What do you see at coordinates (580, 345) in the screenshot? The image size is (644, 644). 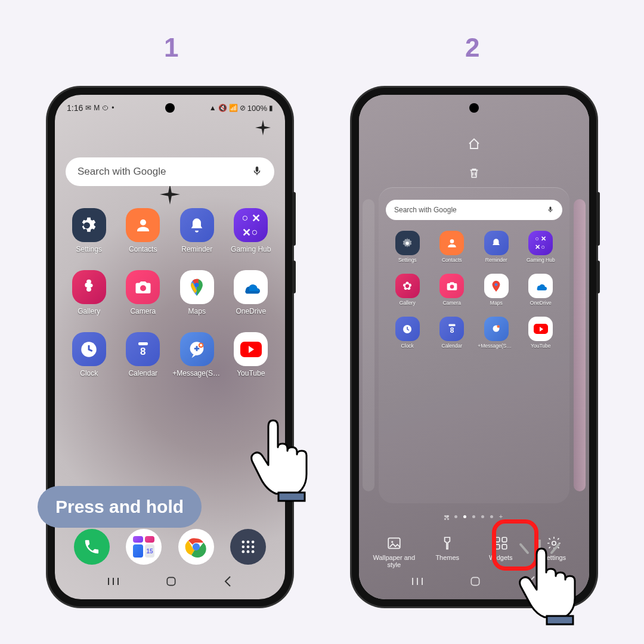 I see `next-page-preview` at bounding box center [580, 345].